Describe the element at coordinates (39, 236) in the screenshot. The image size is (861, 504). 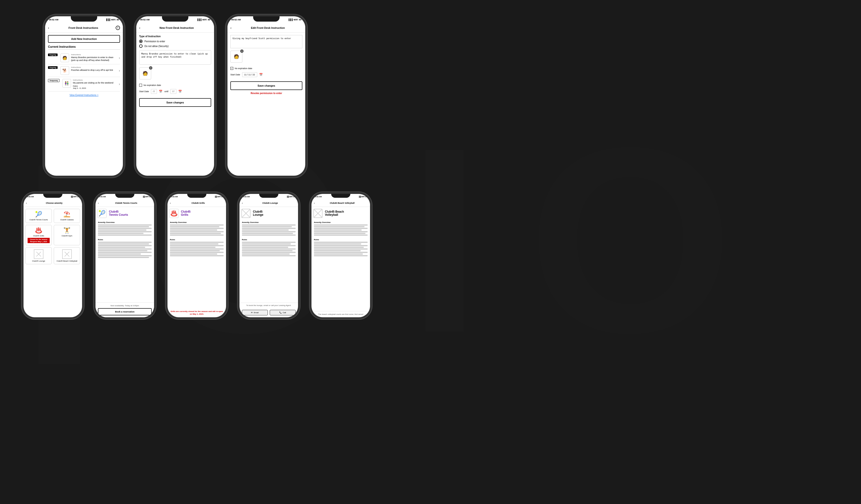
I see `amenity-name: Club45 Grills` at that location.